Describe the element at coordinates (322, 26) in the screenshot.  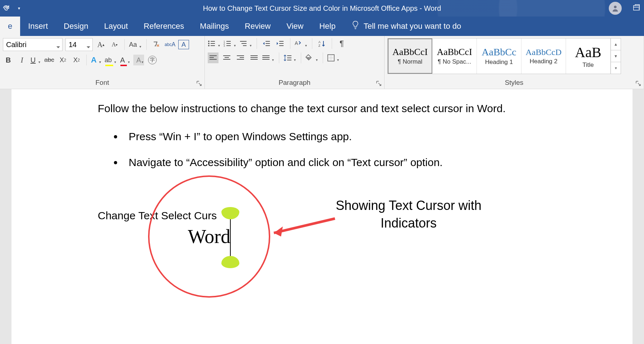
I see `ribbon-tabs: e Insert Design Layout References Mailin…` at that location.